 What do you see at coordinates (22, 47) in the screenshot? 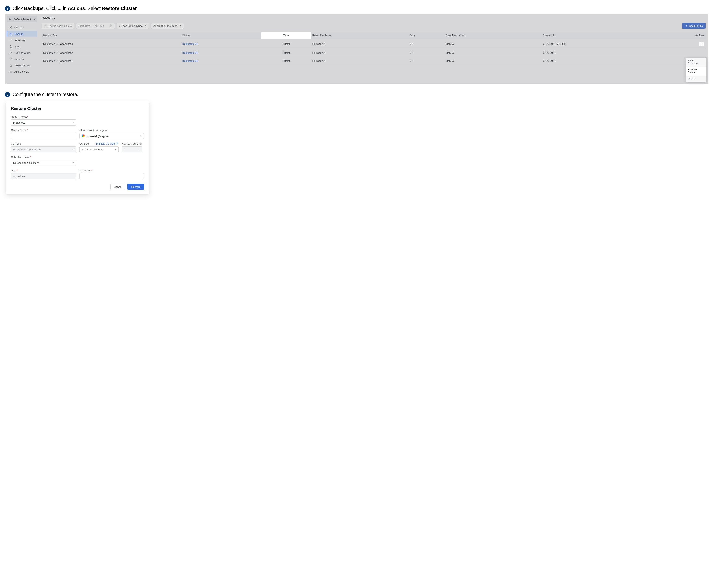
I see `sidebar-item-jobs: Jobs` at bounding box center [22, 47].